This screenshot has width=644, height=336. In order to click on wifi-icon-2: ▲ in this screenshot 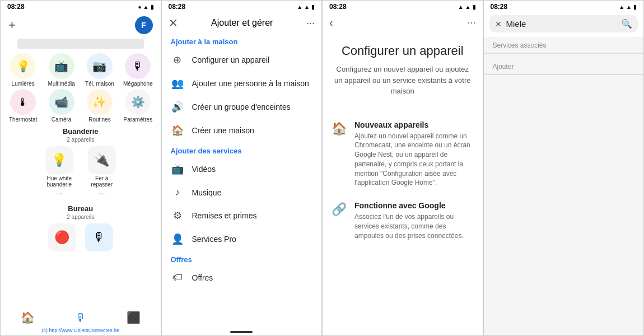, I will do `click(307, 7)`.